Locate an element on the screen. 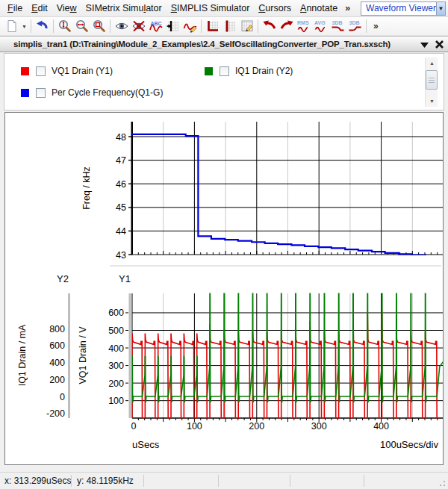 The image size is (448, 489). svg-text: 200 is located at coordinates (116, 384).